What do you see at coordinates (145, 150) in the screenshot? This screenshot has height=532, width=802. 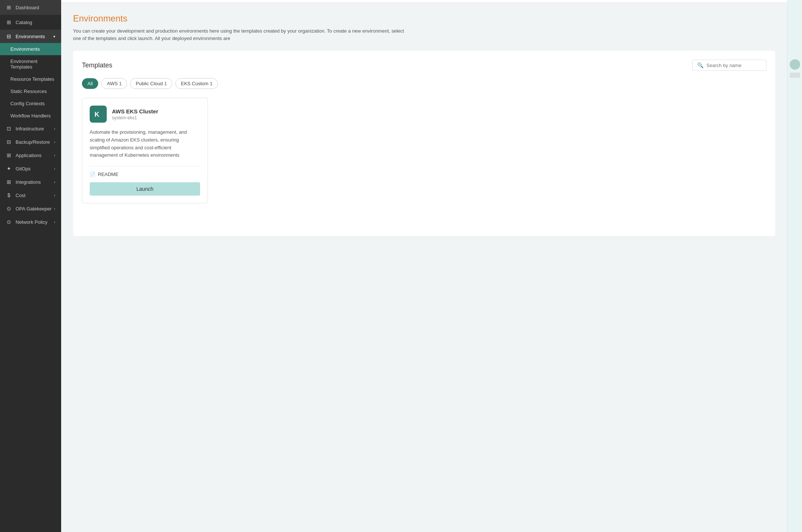 I see `template-card: K AWS EKS Cluster system-eks1 Automate t…` at bounding box center [145, 150].